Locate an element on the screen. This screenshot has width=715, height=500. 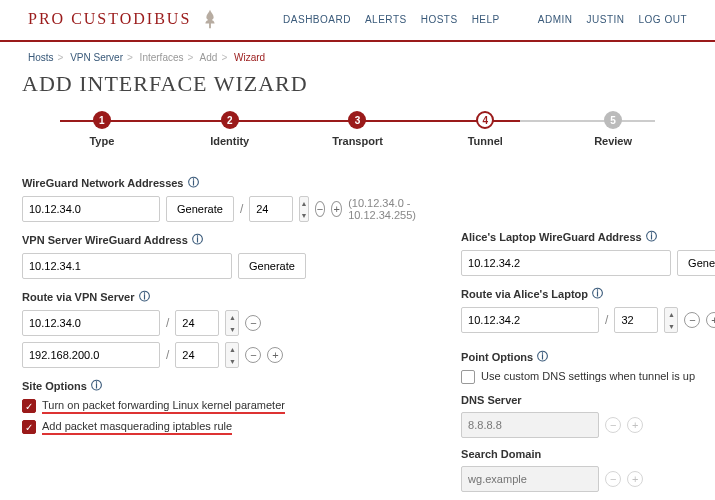
route-vpn-label: Route via VPN Server is located at coordinates (78, 297).